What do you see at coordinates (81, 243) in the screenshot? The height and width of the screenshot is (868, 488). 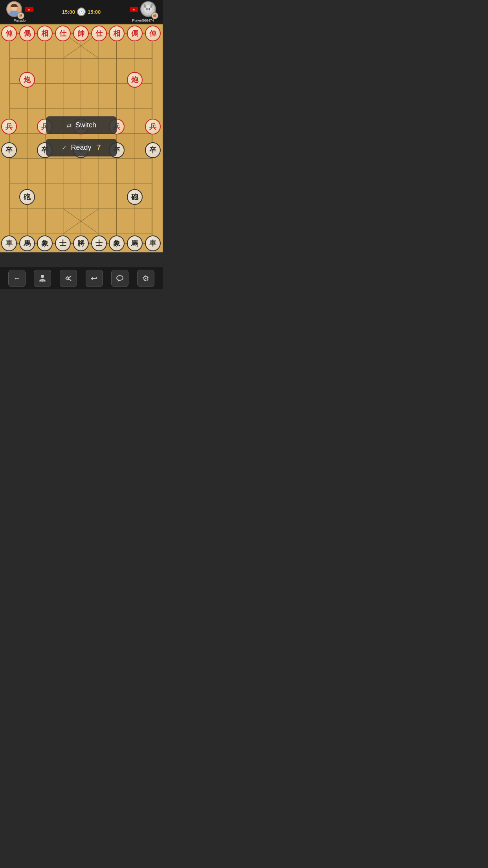 I see `chess-piece: 將` at bounding box center [81, 243].